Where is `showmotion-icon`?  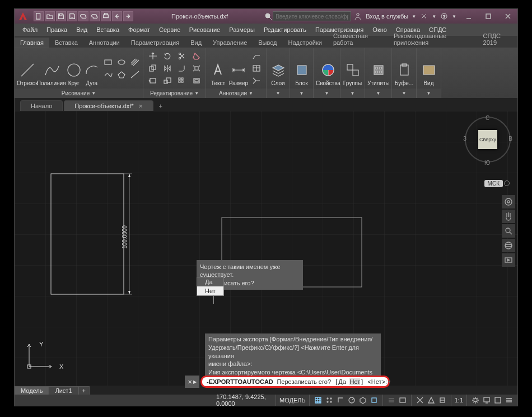
showmotion-icon is located at coordinates (508, 260).